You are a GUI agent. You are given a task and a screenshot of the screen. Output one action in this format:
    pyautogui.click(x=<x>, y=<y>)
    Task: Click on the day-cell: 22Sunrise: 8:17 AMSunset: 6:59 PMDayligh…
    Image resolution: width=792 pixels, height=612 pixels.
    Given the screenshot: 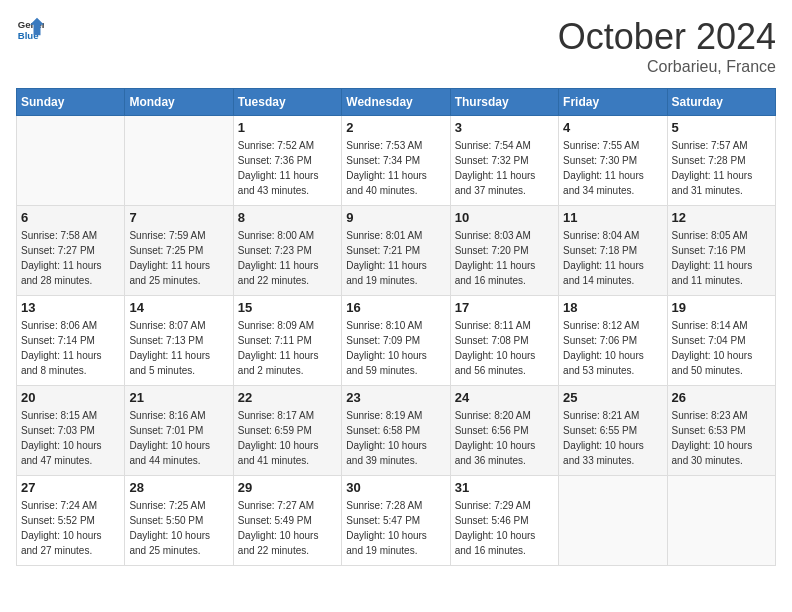 What is the action you would take?
    pyautogui.click(x=287, y=431)
    